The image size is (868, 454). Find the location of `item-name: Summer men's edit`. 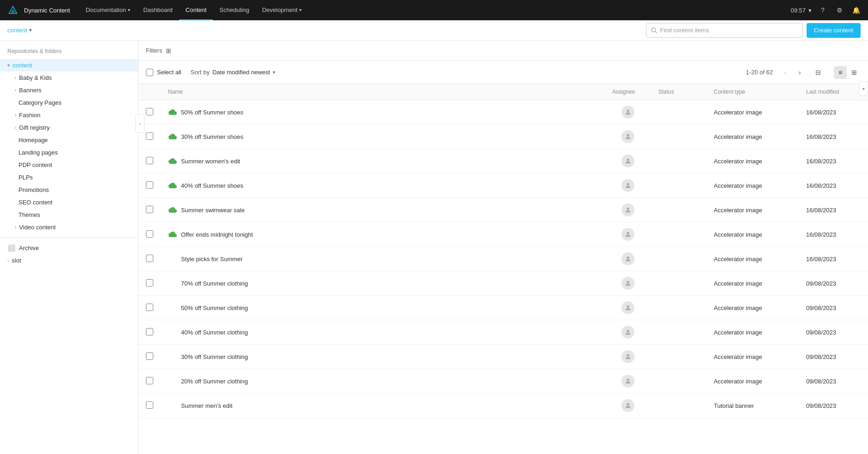

item-name: Summer men's edit is located at coordinates (207, 406).